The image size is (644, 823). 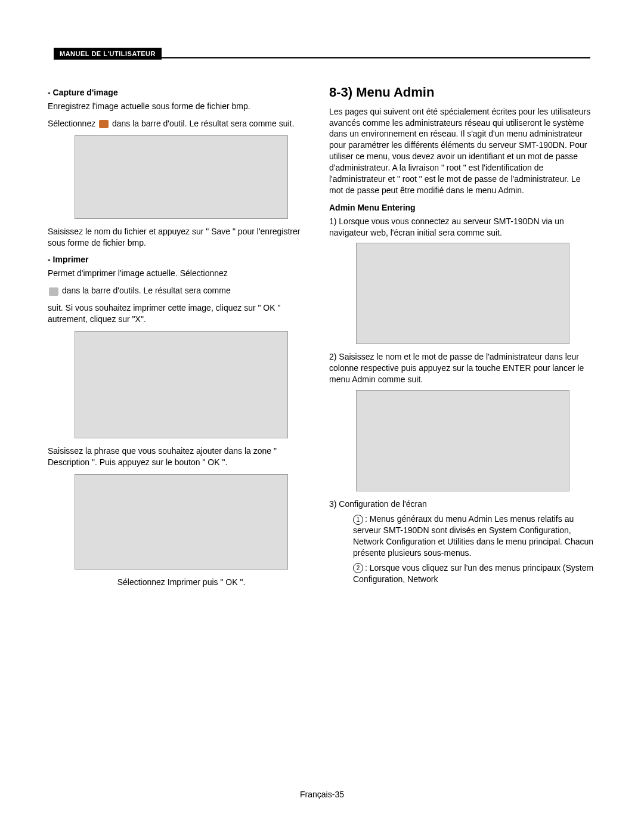 I want to click on capture-p2: Saisissez le nom du fichier et appuyez s…, so click(x=181, y=237).